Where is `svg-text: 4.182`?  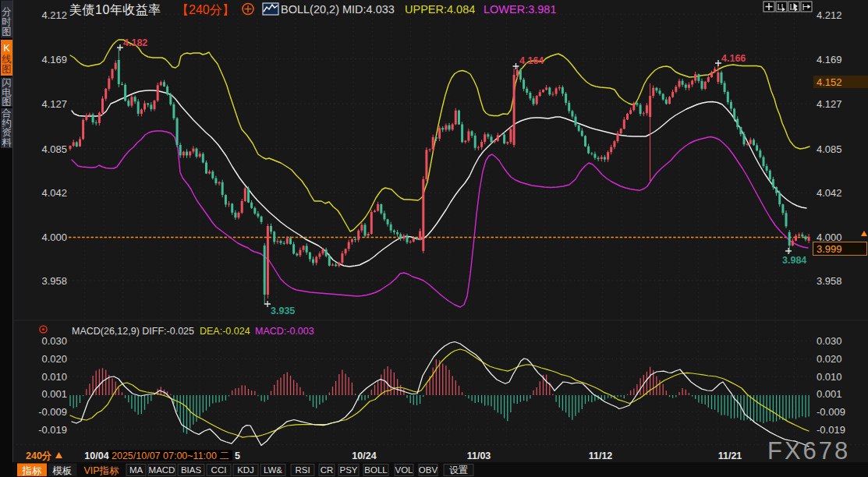
svg-text: 4.182 is located at coordinates (136, 43).